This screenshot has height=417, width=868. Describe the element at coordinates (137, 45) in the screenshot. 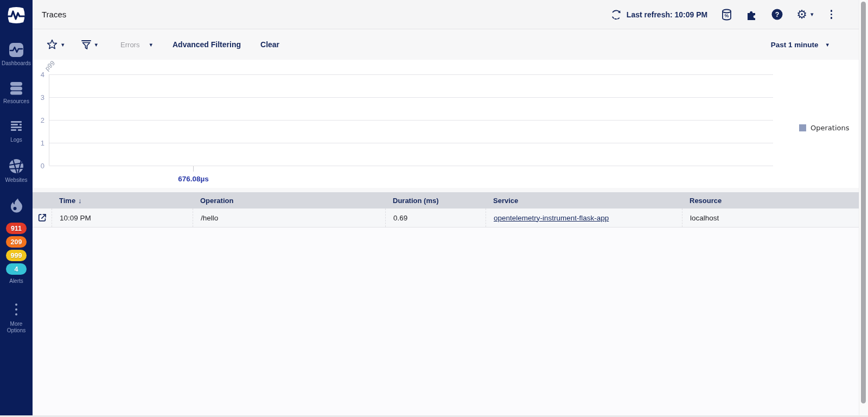

I see `errors-dropdown: Errors ▾` at that location.